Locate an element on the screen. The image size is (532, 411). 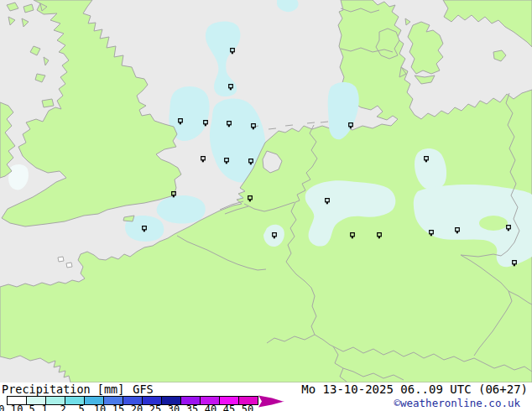
scale-label: 15 is located at coordinates (118, 408).